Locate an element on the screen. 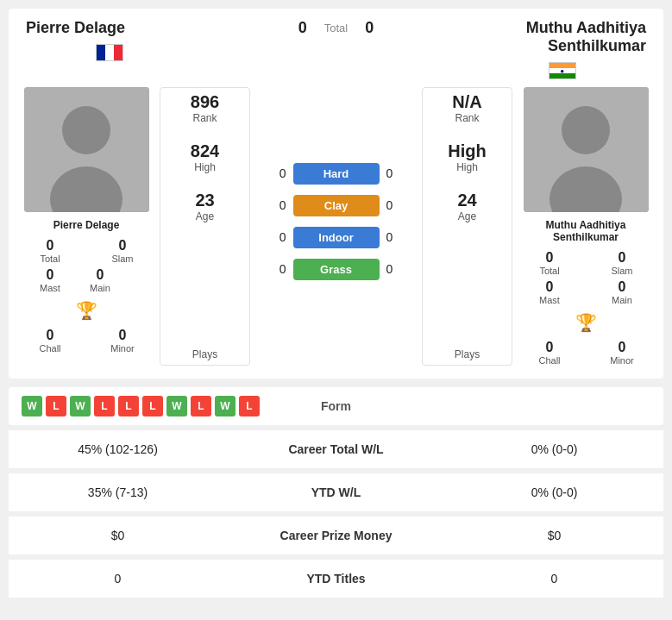 The height and width of the screenshot is (620, 672). surface-btn-hard: Hard is located at coordinates (336, 174).